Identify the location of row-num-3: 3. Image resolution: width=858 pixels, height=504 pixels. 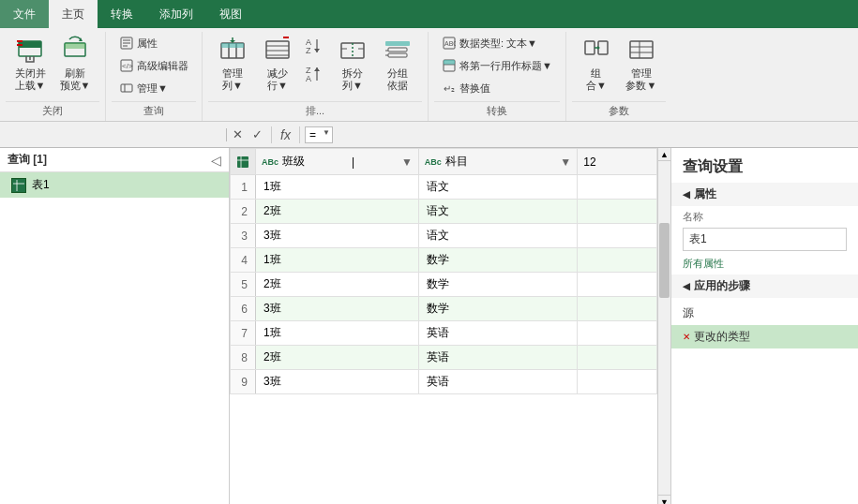
(244, 236).